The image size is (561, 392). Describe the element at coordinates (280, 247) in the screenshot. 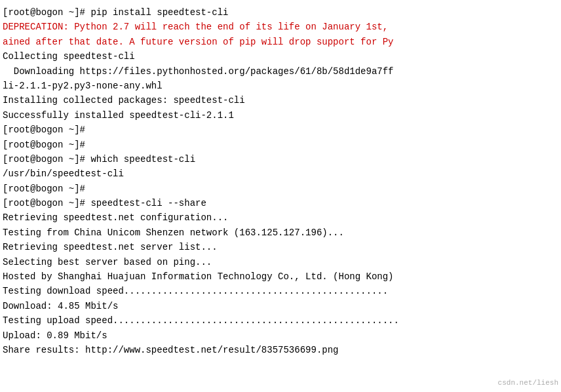

I see `terminal-line-16: Retrieving speedtest.net server list...` at that location.